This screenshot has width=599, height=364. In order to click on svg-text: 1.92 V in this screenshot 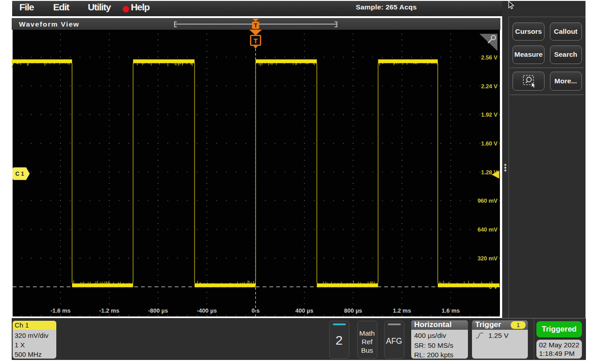, I will do `click(489, 114)`.